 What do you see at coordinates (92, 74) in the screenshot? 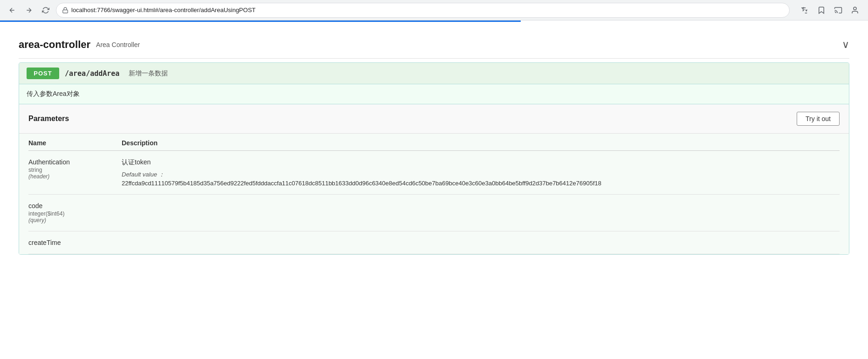
I see `endpoint-path: /area/addArea` at bounding box center [92, 74].